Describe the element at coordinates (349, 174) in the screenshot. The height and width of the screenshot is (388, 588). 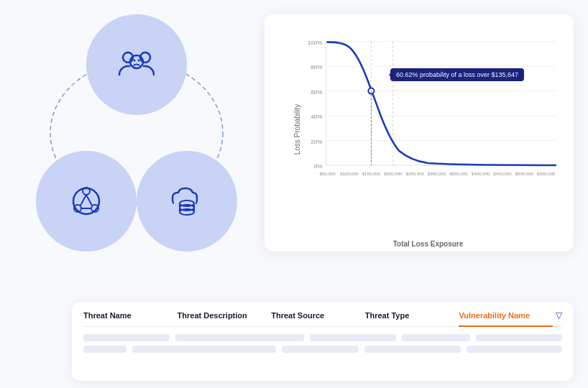
I see `svg-text: $100,000` at that location.